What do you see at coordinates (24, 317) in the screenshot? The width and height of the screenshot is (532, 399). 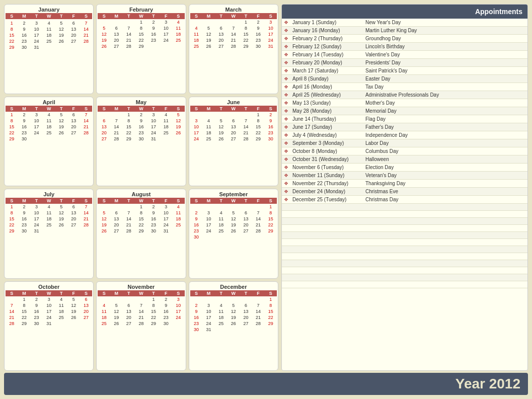 I see `calendar-day: 22` at bounding box center [24, 317].